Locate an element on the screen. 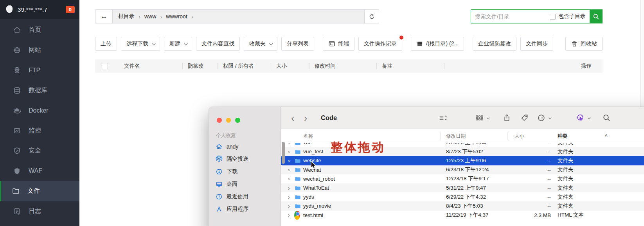  toolbar-button-收藏夹: 收藏夹 is located at coordinates (261, 44).